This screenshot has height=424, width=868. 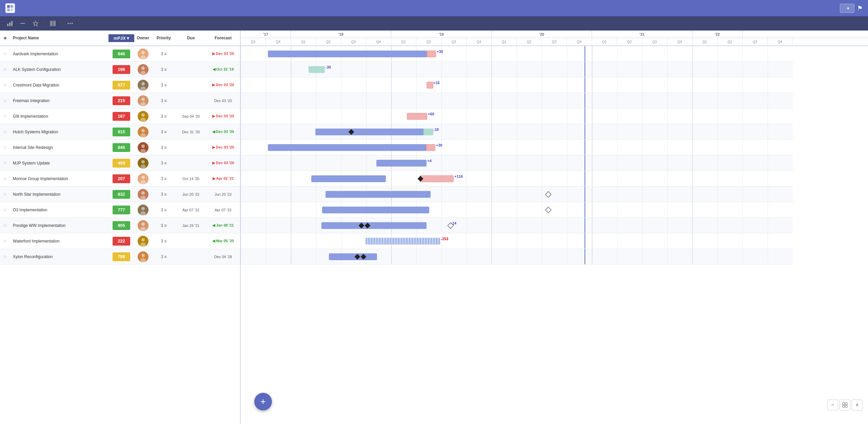 What do you see at coordinates (120, 70) in the screenshot?
I see `table-row: ☆ ALK System Configuration 196 3 ≡ ◀ Oct…` at bounding box center [120, 70].